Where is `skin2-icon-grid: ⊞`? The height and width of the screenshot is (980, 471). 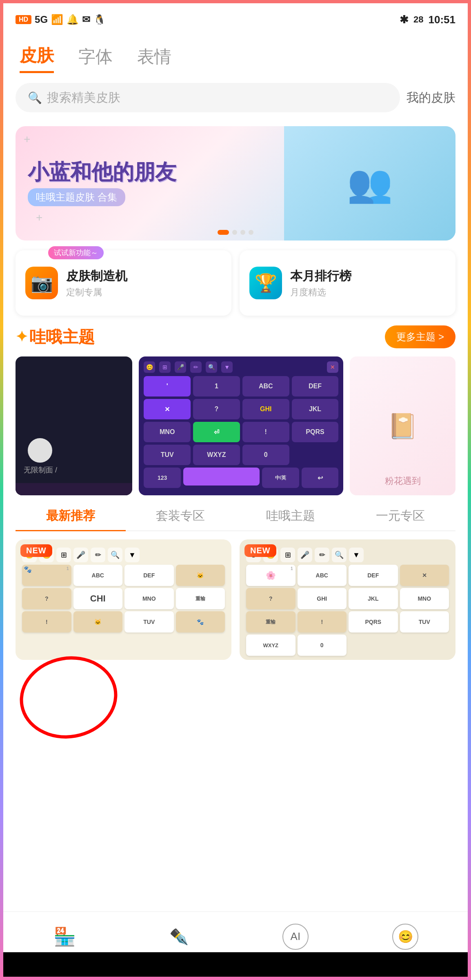
skin2-icon-grid: ⊞ is located at coordinates (288, 555).